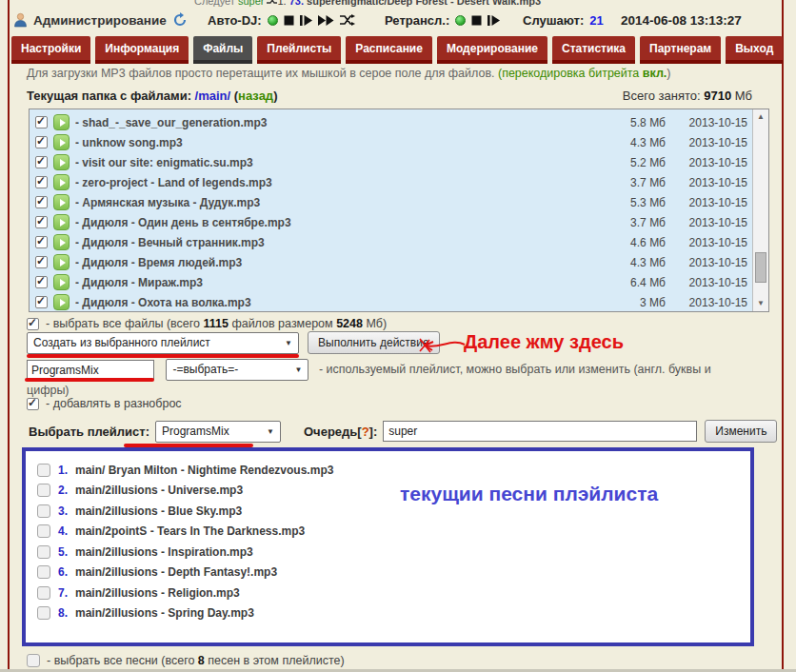 The image size is (796, 672). I want to click on tab-statistics: Статистика, so click(594, 49).